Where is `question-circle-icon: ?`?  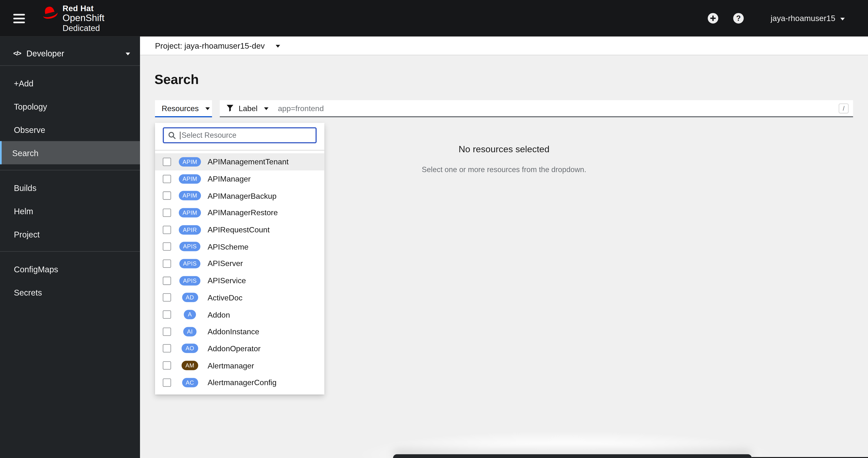
question-circle-icon: ? is located at coordinates (739, 18).